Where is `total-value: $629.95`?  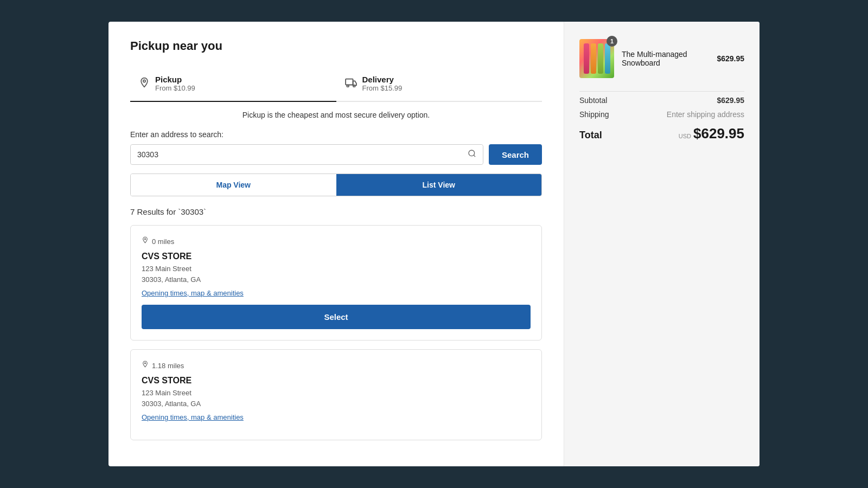 total-value: $629.95 is located at coordinates (719, 133).